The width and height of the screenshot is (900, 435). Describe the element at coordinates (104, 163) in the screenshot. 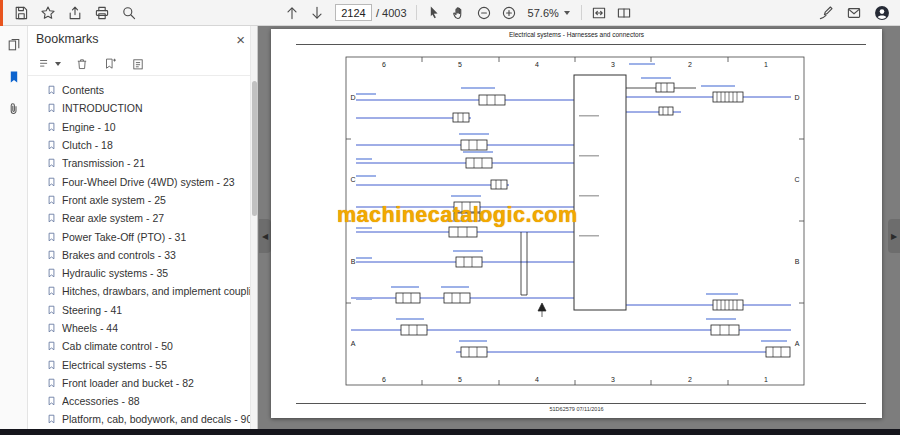

I see `bookmark-item-label: Transmission - 21` at that location.